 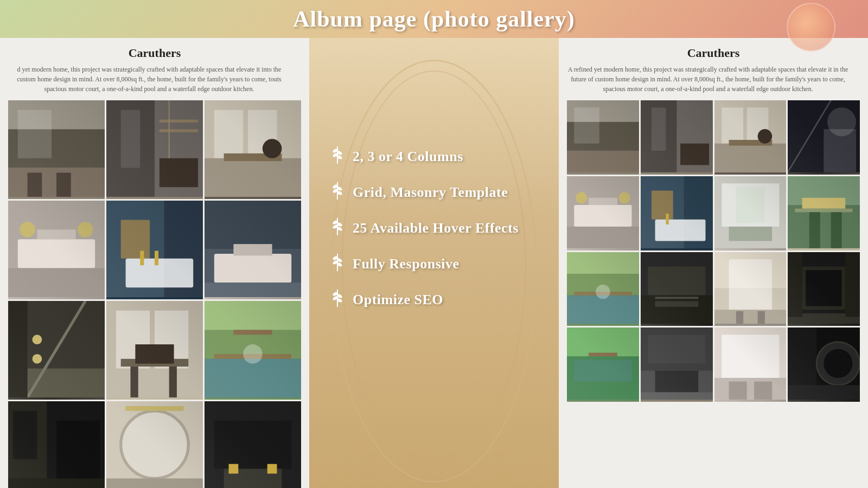 What do you see at coordinates (434, 157) in the screenshot?
I see `feature-item-columns: 2, 3 or 4 Columns` at bounding box center [434, 157].